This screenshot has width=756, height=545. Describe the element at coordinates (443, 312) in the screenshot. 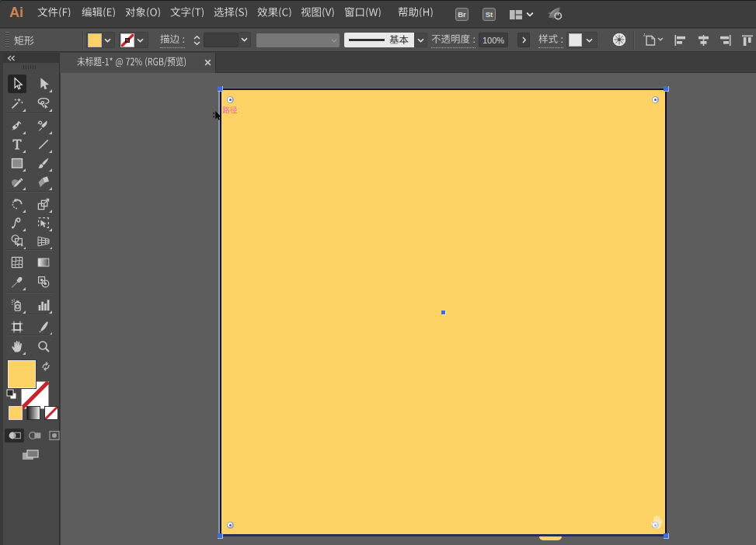

I see `selection-center-point` at that location.